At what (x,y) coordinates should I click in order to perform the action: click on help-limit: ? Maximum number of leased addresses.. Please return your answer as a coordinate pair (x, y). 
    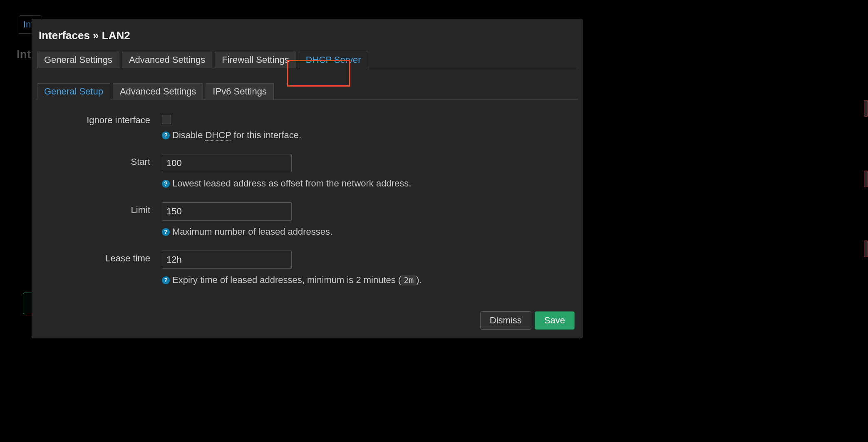
    Looking at the image, I should click on (367, 232).